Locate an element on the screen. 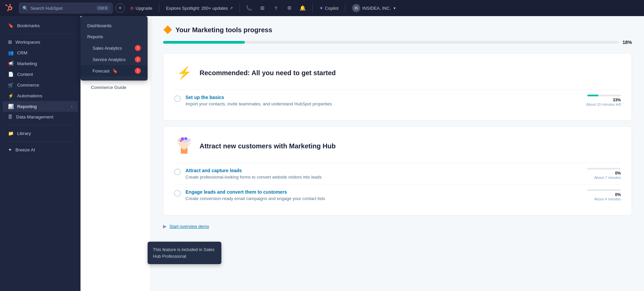  sidebar-item-crm: 👥 CRM is located at coordinates (40, 53).